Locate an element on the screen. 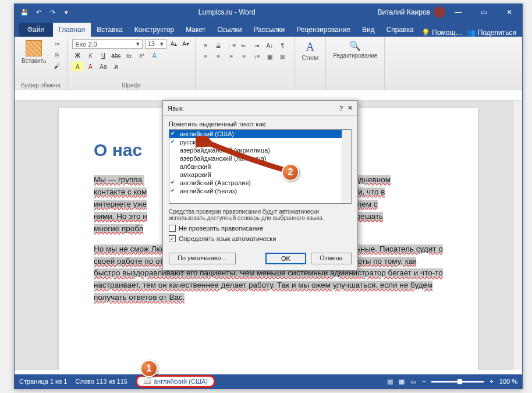 The width and height of the screenshot is (532, 393). chk-no-proof: Не проверять правописание is located at coordinates (260, 228).